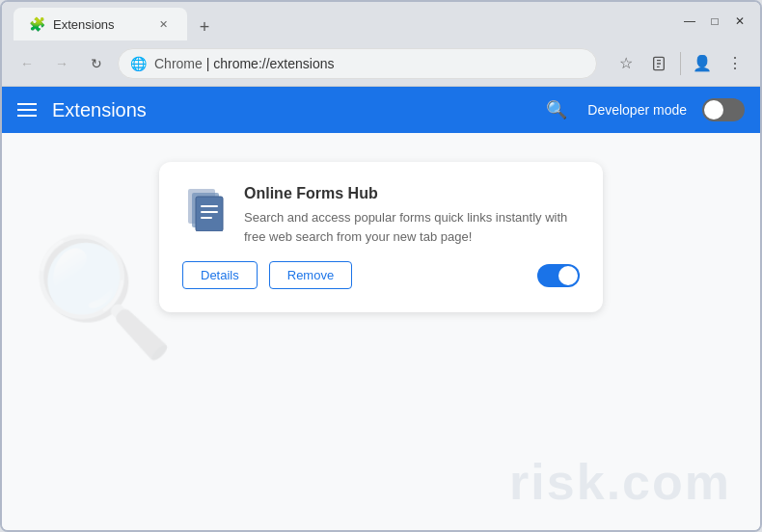  Describe the element at coordinates (205, 208) in the screenshot. I see `extension-icon` at that location.